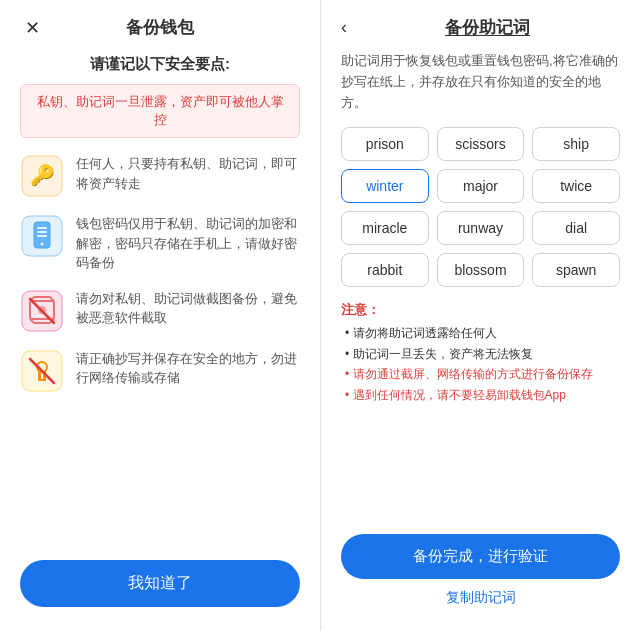 This screenshot has width=640, height=631. Describe the element at coordinates (160, 244) in the screenshot. I see `safety-item-password: 钱包密码仅用于私钥、助记词的加密和解密，密码只存储在手机上，请做好密码备份` at that location.